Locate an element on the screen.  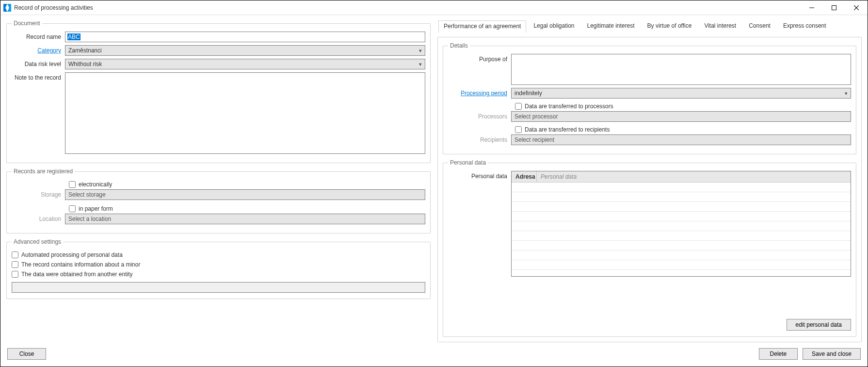
recipients-select: Select recipient is located at coordinates (681, 140).